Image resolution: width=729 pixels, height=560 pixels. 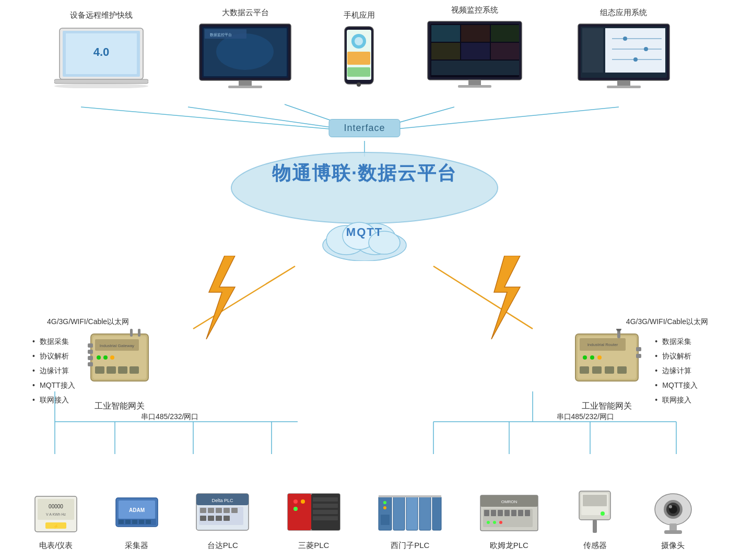 What do you see at coordinates (245, 55) in the screenshot?
I see `monitor-bigdata-icon: 数据监控平台` at bounding box center [245, 55].